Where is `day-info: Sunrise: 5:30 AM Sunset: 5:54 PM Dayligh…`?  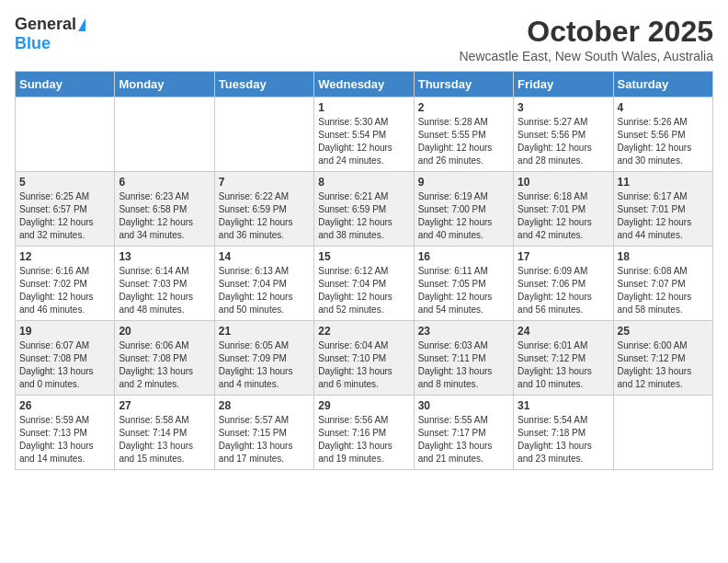
day-info: Sunrise: 5:30 AM Sunset: 5:54 PM Dayligh… is located at coordinates (364, 142).